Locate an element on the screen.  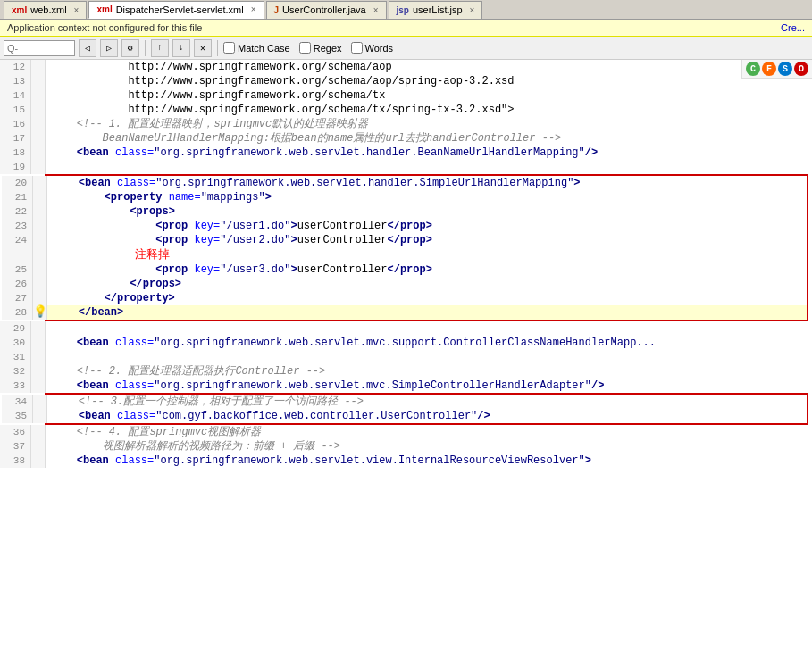
warning-link: Cre... is located at coordinates (793, 28).